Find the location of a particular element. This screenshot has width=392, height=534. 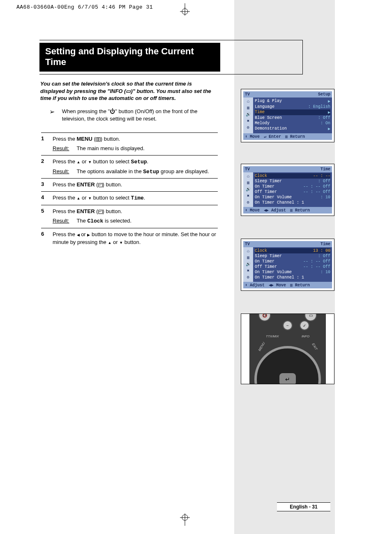

steps-list: 1Press the MENU (▥) button.Result: The m… is located at coordinates (129, 190).